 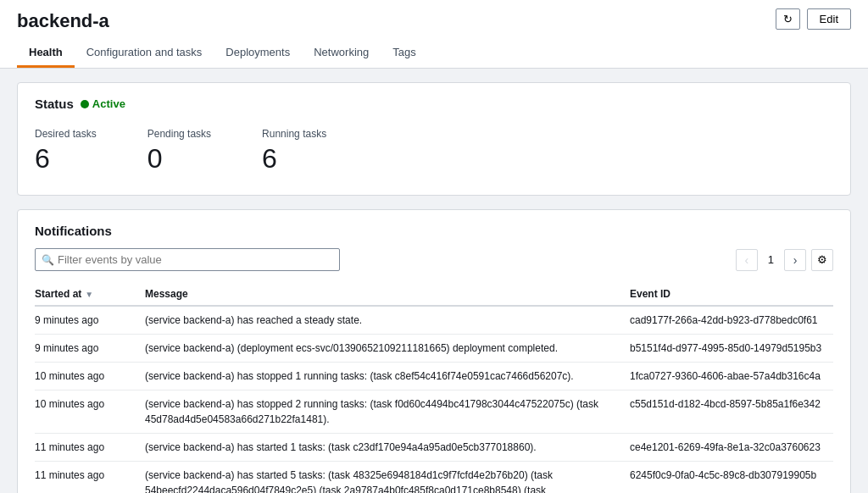 I want to click on gear-icon: ⚙, so click(x=822, y=259).